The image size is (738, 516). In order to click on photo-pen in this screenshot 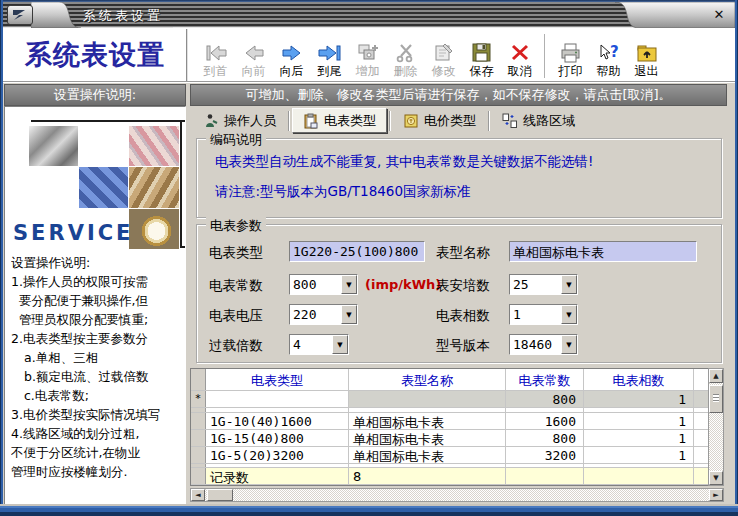, I will do `click(104, 146)`.